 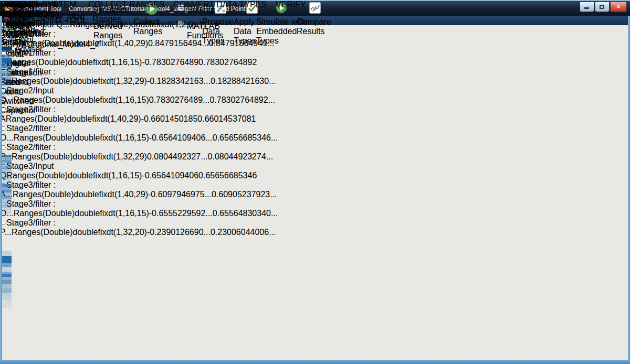 What do you see at coordinates (602, 7) in the screenshot?
I see `maximize-button` at bounding box center [602, 7].